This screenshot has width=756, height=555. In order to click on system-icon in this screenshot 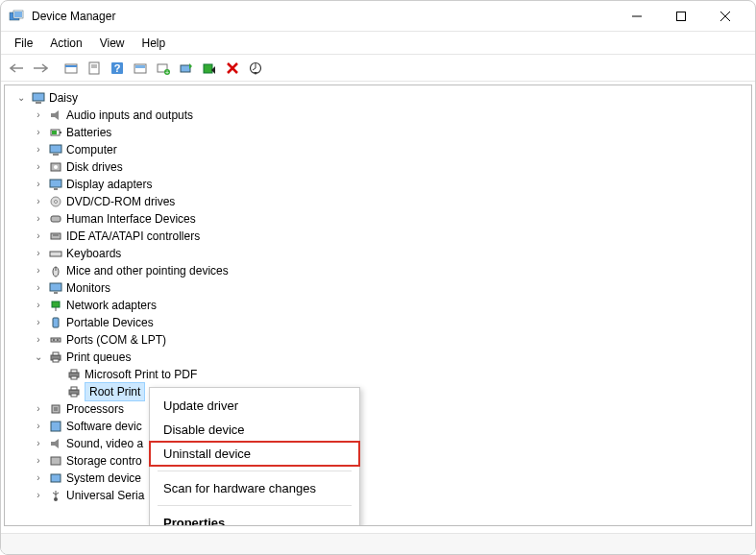, I will do `click(56, 478)`.